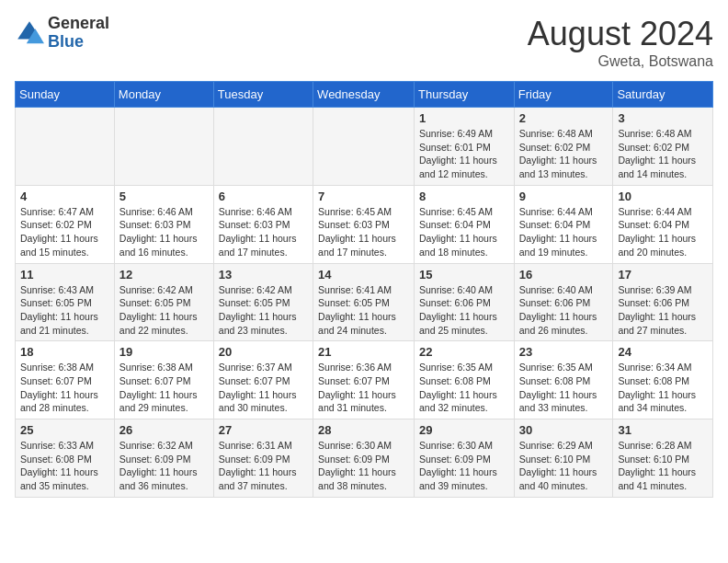 The height and width of the screenshot is (563, 728). What do you see at coordinates (663, 388) in the screenshot?
I see `day-info: Sunrise: 6:34 AM Sunset: 6:08 PM Dayligh…` at bounding box center [663, 388].